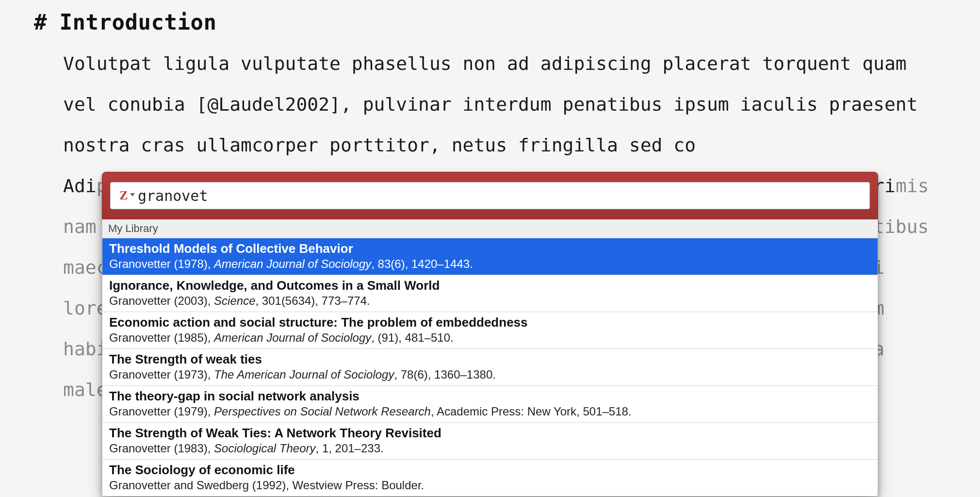 This screenshot has height=497, width=980. I want to click on citation-result-title: The Strength of Weak Ties: A Network The…, so click(490, 433).